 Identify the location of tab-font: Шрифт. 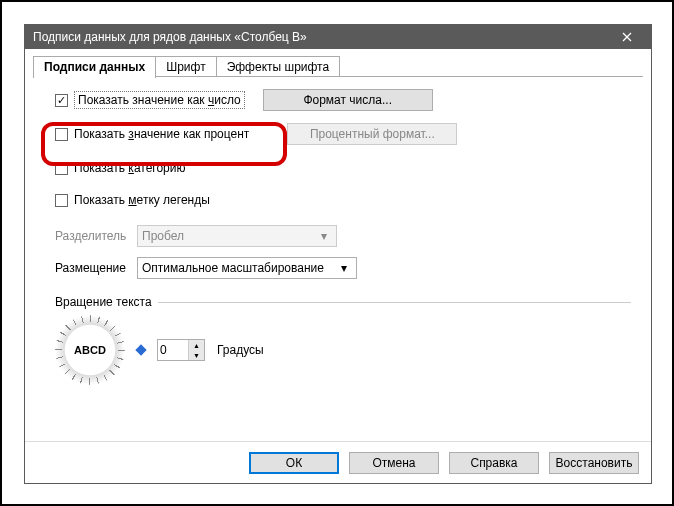
(186, 66).